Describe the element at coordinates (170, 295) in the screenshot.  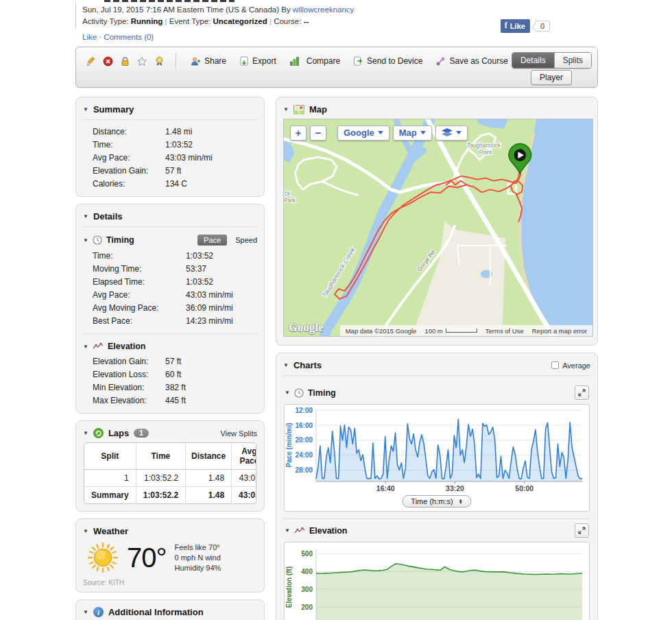
I see `timing-row: Avg Pace:43:03 min/mi` at that location.